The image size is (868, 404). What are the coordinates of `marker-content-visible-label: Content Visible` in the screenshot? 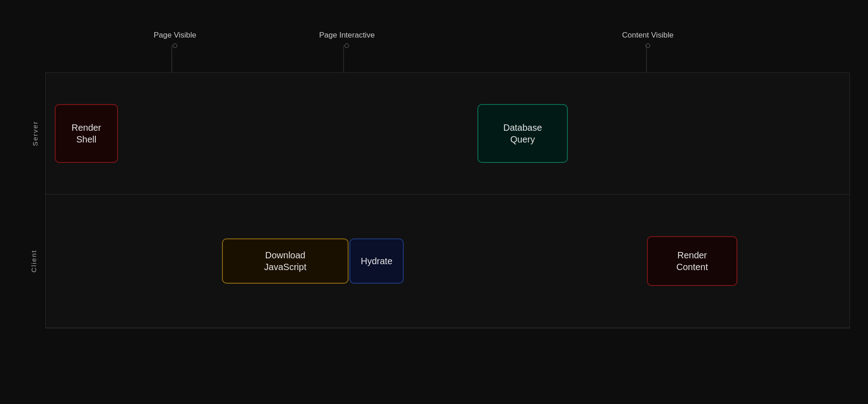 It's located at (648, 35).